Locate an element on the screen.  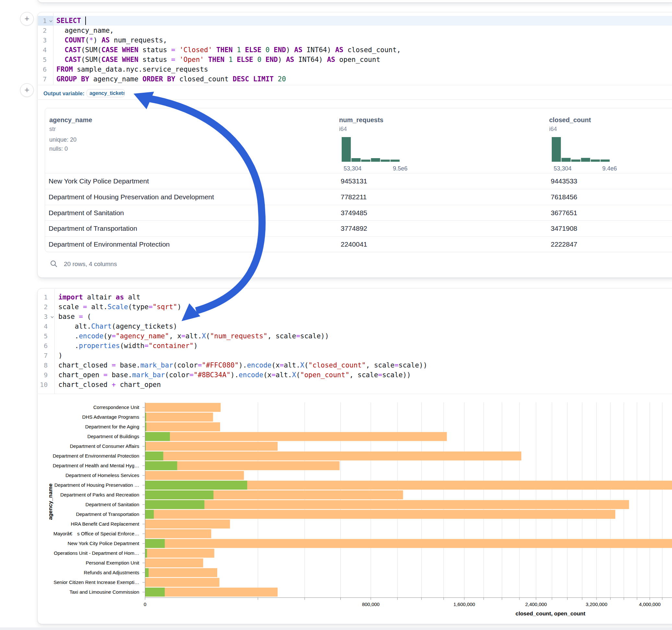
y-category-label: Department of Health and Mental Hyg… is located at coordinates (96, 466).